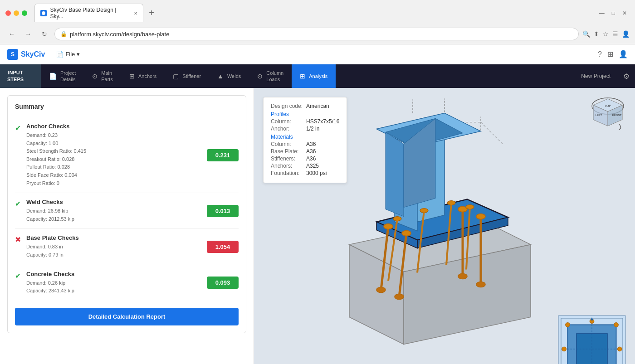  Describe the element at coordinates (312, 13) in the screenshot. I see `tab-bar: SkyCiv Base Plate Design | Sky... ✕ +` at that location.